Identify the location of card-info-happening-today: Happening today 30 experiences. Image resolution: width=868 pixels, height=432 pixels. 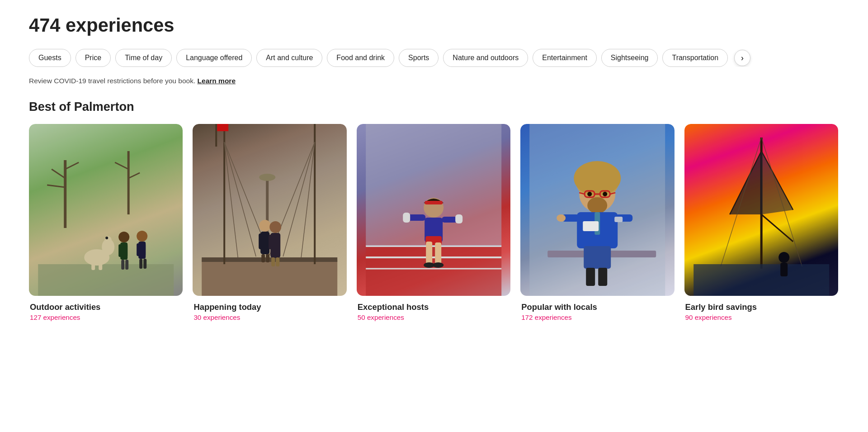
(269, 309).